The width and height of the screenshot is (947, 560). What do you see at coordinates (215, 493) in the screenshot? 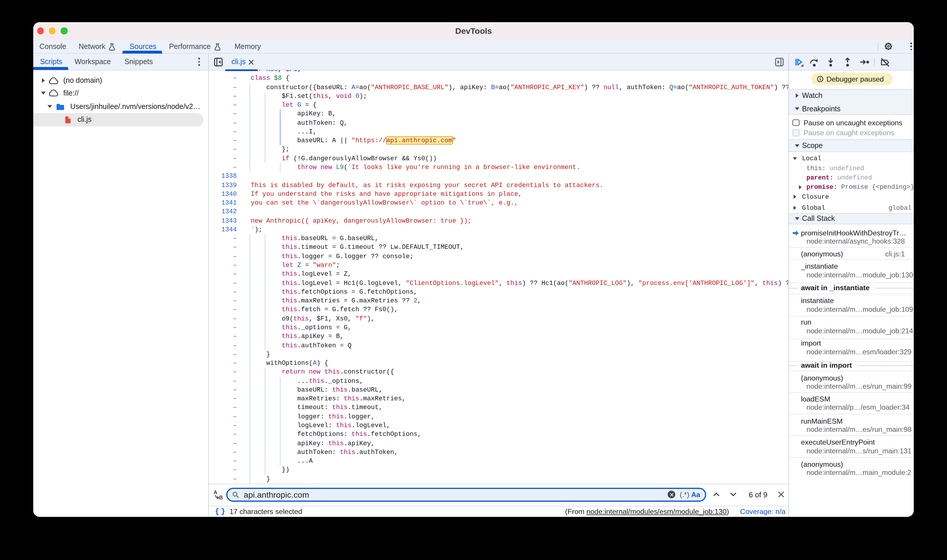
I see `svg-text: A` at bounding box center [215, 493].